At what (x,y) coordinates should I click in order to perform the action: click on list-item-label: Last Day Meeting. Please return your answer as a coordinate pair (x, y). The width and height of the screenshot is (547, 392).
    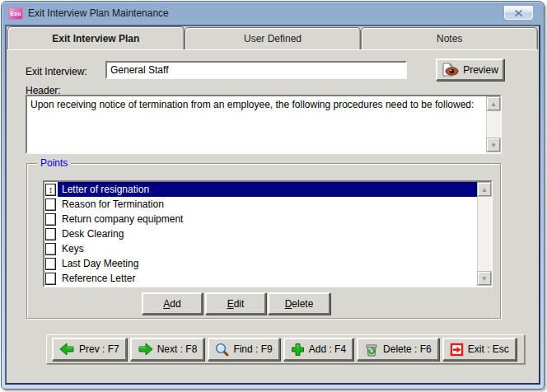
    Looking at the image, I should click on (267, 264).